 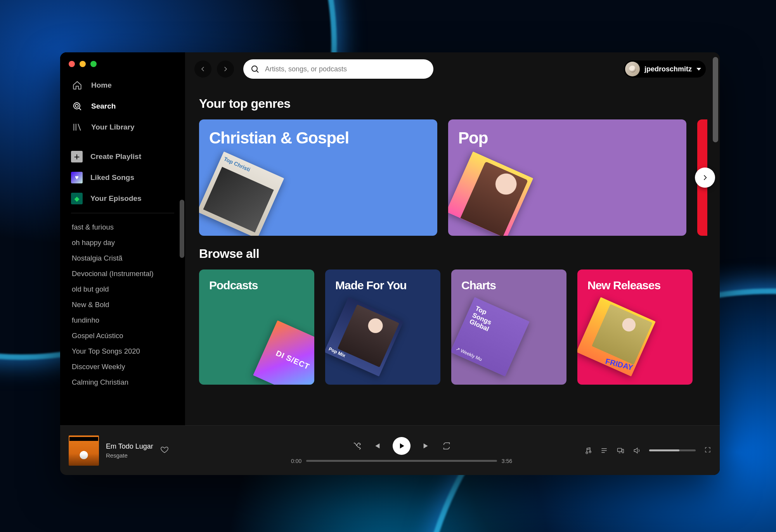 What do you see at coordinates (123, 178) in the screenshot?
I see `liked-songs-button: ♥ Liked Songs` at bounding box center [123, 178].